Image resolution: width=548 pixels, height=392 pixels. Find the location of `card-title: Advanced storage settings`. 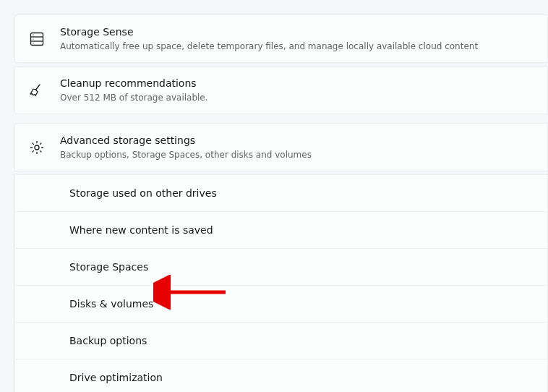

card-title: Advanced storage settings is located at coordinates (297, 140).